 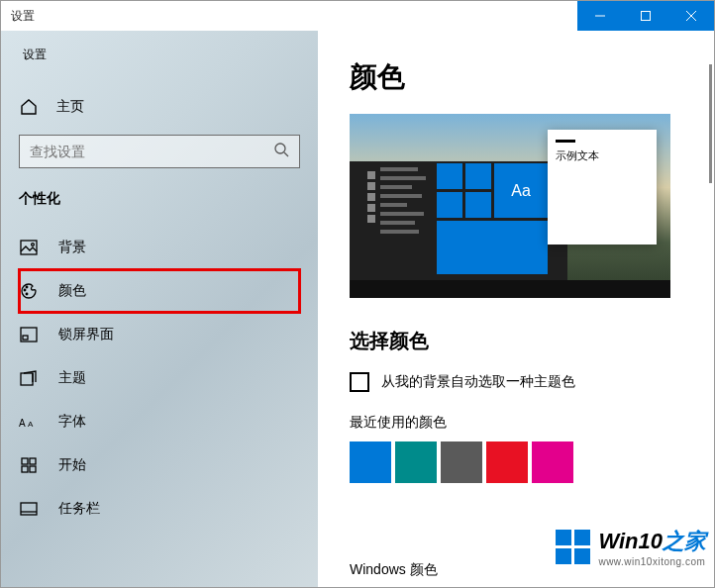 What do you see at coordinates (532, 77) in the screenshot?
I see `page-title: 颜色` at bounding box center [532, 77].